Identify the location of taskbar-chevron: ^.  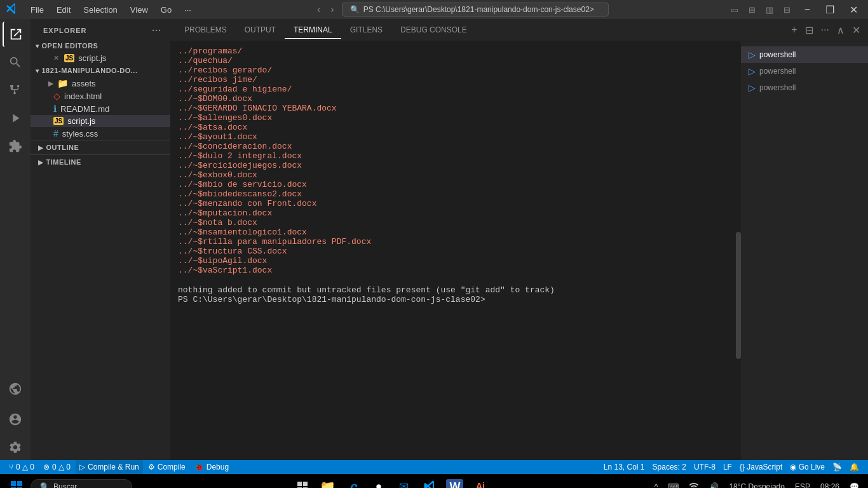
(656, 484).